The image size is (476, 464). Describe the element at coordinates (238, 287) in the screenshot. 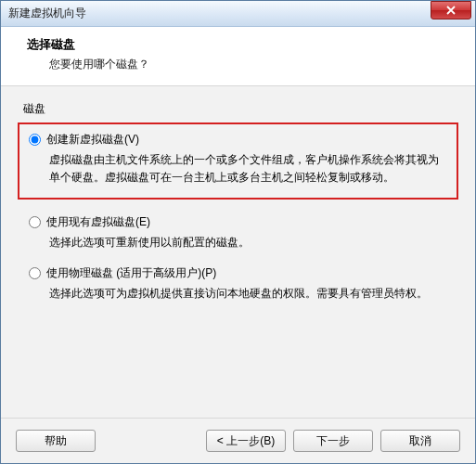

I see `option-physical-block: 使用物理磁盘 (适用于高级用户)(P) 选择此选项可为虚拟机提供直接访问本地硬盘…` at that location.